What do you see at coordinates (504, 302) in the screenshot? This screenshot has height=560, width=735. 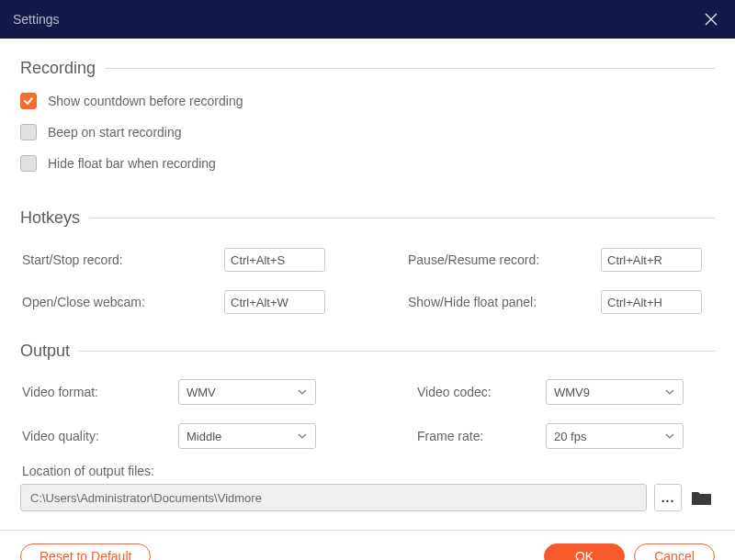 I see `hotkey-label-float-panel: Show/Hide float panel:` at bounding box center [504, 302].